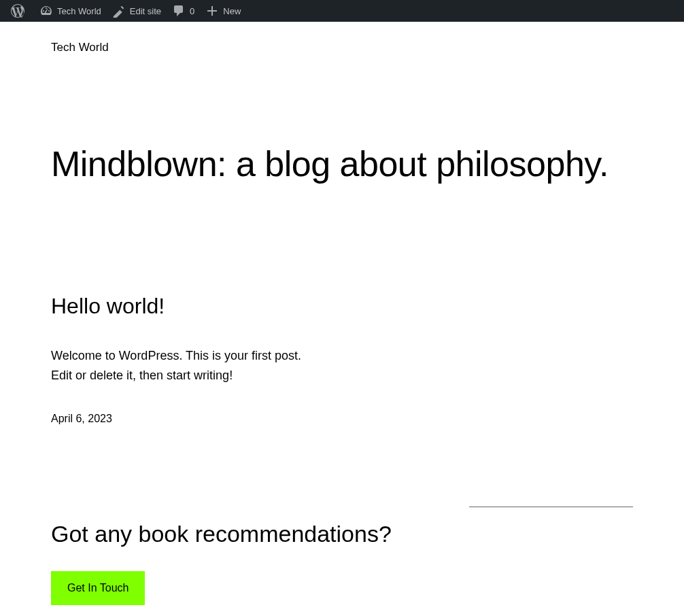  Describe the element at coordinates (187, 366) in the screenshot. I see `post-excerpt: Welcome to WordPress. This is your first…` at that location.